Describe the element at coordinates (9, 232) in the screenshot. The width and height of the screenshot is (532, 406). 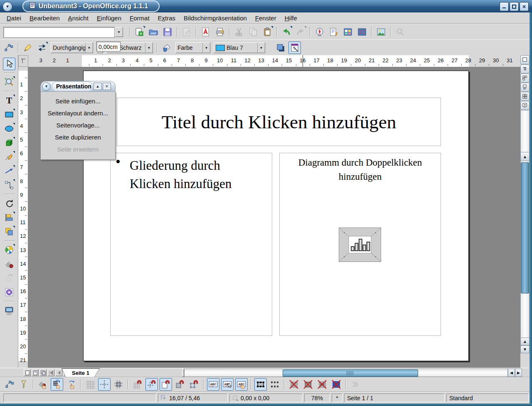
I see `arrange-icon` at that location.